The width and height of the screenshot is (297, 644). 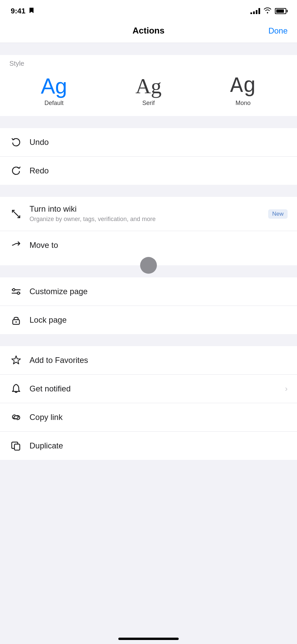 What do you see at coordinates (148, 214) in the screenshot?
I see `turn-into-wiki-item: Turn into wiki Organize by owner, tags, …` at bounding box center [148, 214].